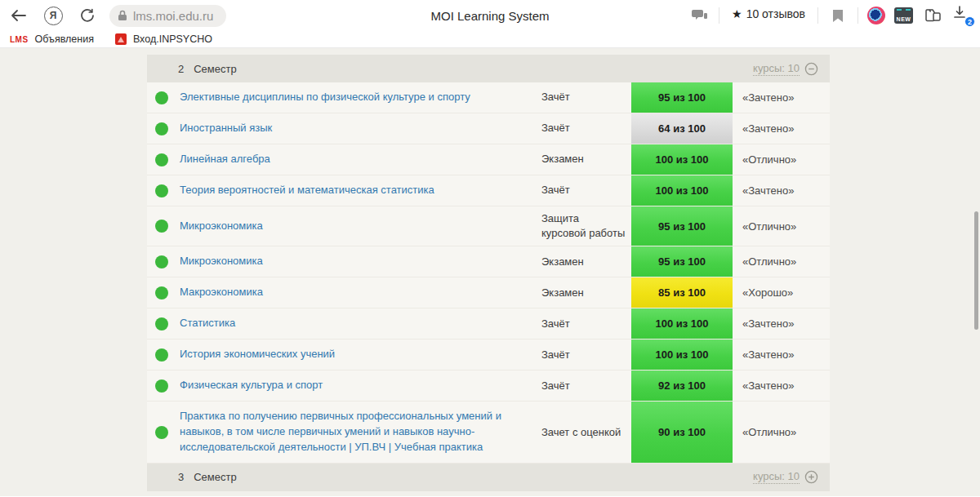  Describe the element at coordinates (19, 16) in the screenshot. I see `back-button` at that location.